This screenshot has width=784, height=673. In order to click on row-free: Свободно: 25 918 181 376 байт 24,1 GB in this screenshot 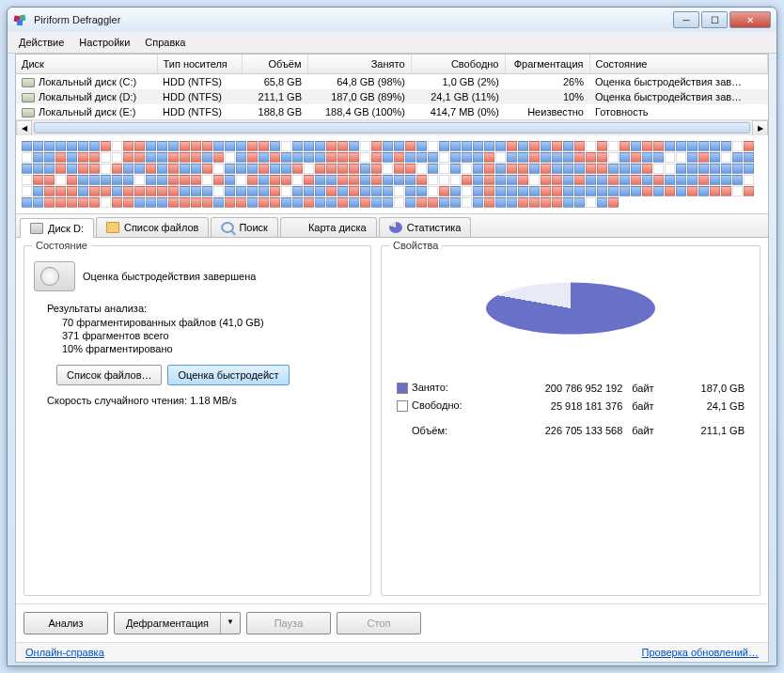, I will do `click(571, 406)`.